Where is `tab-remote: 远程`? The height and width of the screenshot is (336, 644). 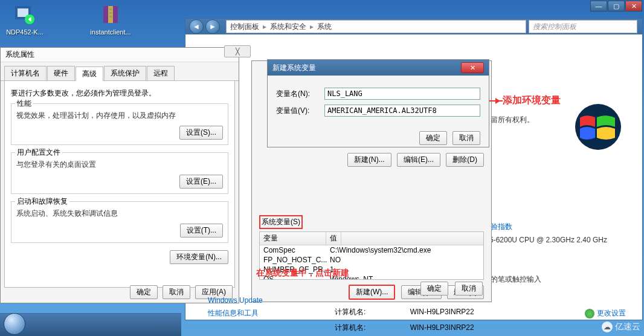
tab-remote: 远程 is located at coordinates (161, 73).